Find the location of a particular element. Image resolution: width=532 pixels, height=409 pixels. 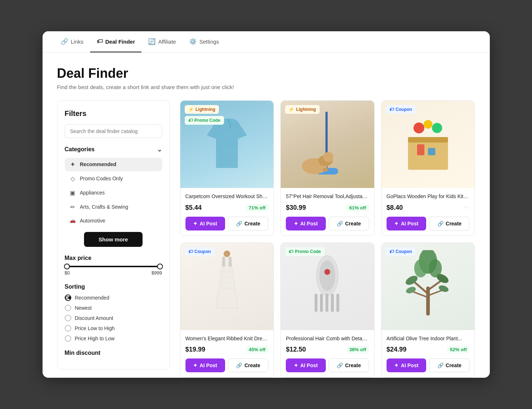

ai-post-icon-3: ✦ is located at coordinates (396, 224).